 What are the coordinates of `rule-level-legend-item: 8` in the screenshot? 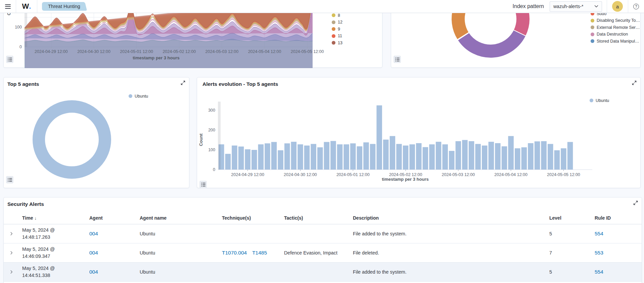 It's located at (337, 15).